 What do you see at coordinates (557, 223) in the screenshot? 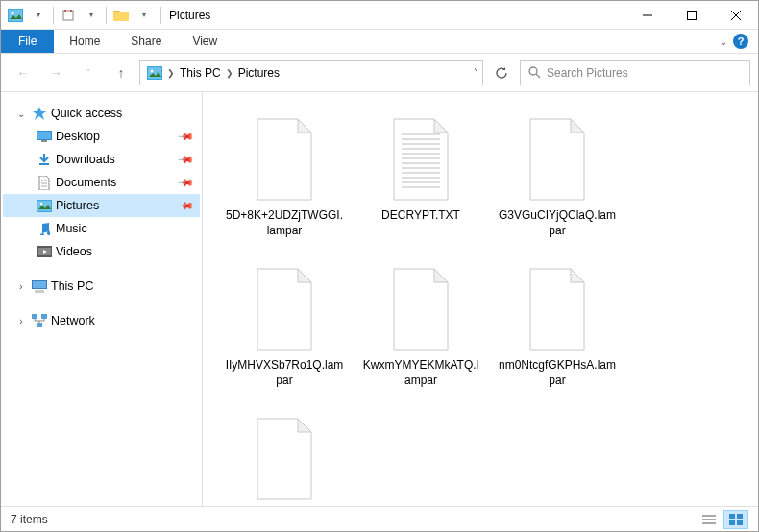
I see `file-name: G3VGuCIYjQClaQ.lampar` at bounding box center [557, 223].